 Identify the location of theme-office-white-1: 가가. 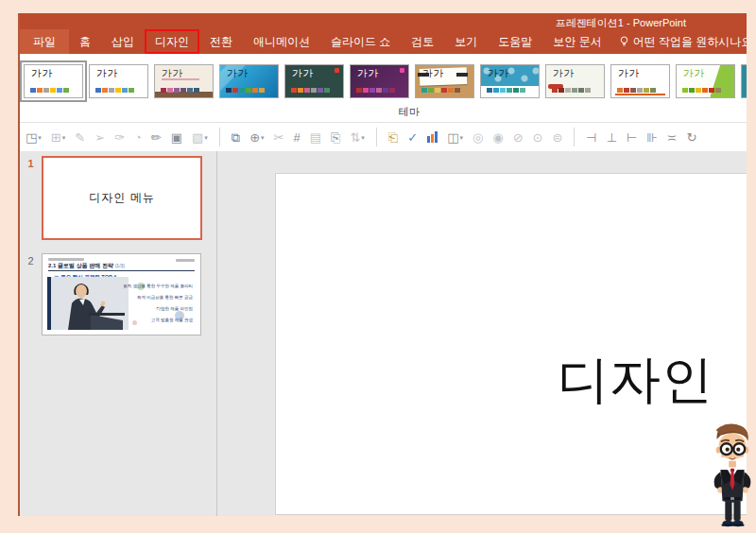
(53, 81).